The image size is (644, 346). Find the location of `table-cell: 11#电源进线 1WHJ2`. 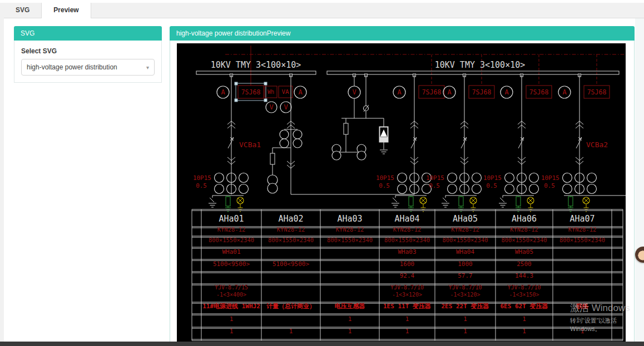

table-cell: 11#电源进线 1WHJ2 is located at coordinates (231, 307).